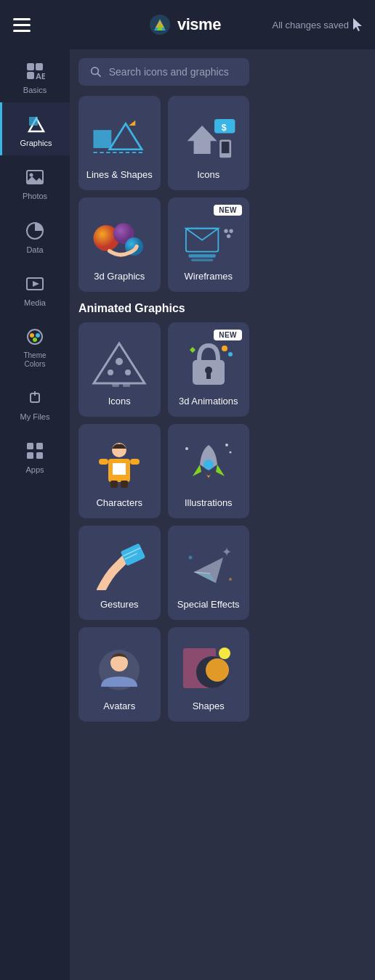 The width and height of the screenshot is (375, 980). What do you see at coordinates (35, 284) in the screenshot?
I see `media-icon` at bounding box center [35, 284].